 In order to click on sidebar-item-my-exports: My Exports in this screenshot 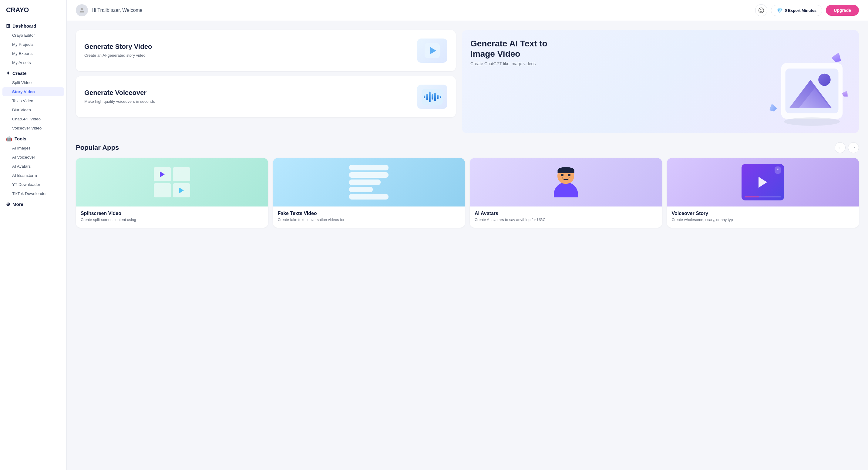, I will do `click(33, 54)`.